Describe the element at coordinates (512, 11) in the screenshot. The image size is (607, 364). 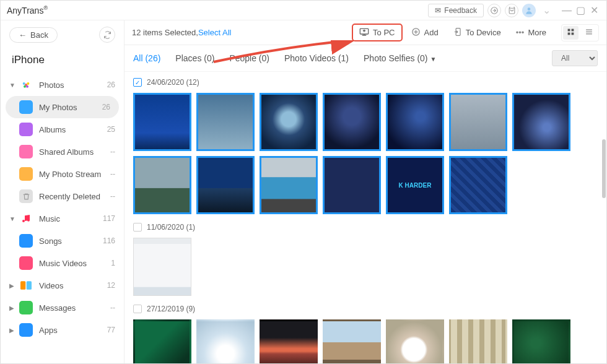
I see `cart-icon` at that location.